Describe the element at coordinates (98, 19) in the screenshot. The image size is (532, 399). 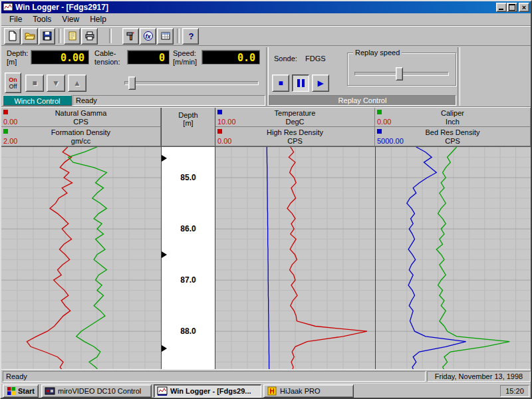
I see `menu-help: Help` at that location.